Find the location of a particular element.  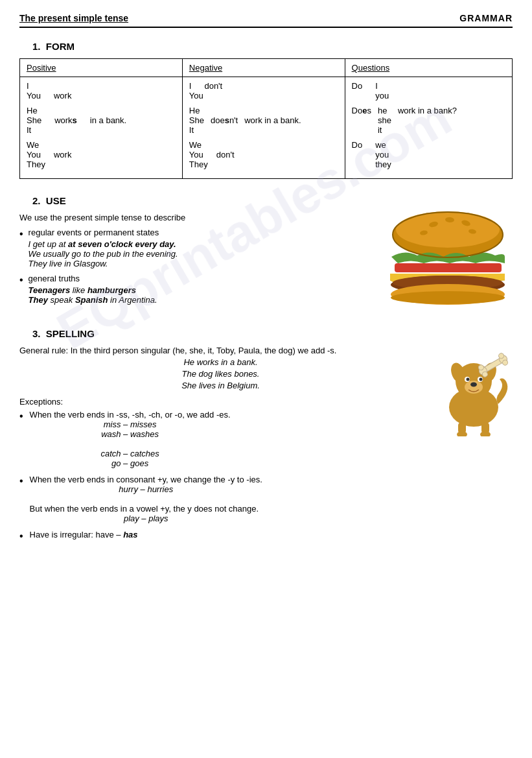

questions-group-1: Do Iyou is located at coordinates (429, 91).